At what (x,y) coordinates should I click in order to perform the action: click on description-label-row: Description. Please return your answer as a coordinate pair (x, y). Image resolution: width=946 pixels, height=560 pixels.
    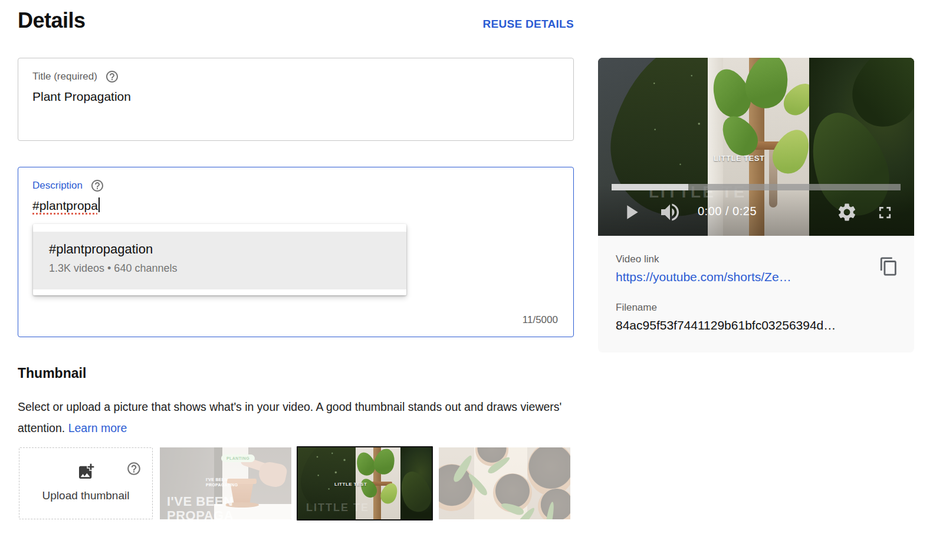
    Looking at the image, I should click on (296, 180).